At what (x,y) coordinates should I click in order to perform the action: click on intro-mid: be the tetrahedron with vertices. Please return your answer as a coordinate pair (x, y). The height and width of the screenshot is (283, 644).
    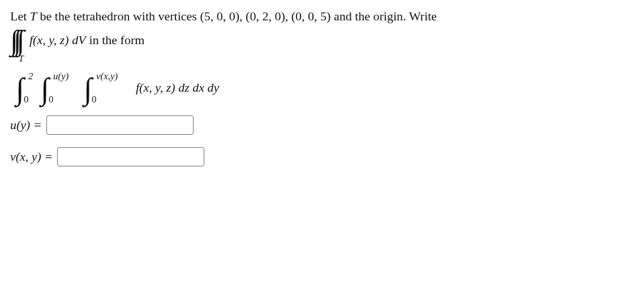
    Looking at the image, I should click on (118, 16).